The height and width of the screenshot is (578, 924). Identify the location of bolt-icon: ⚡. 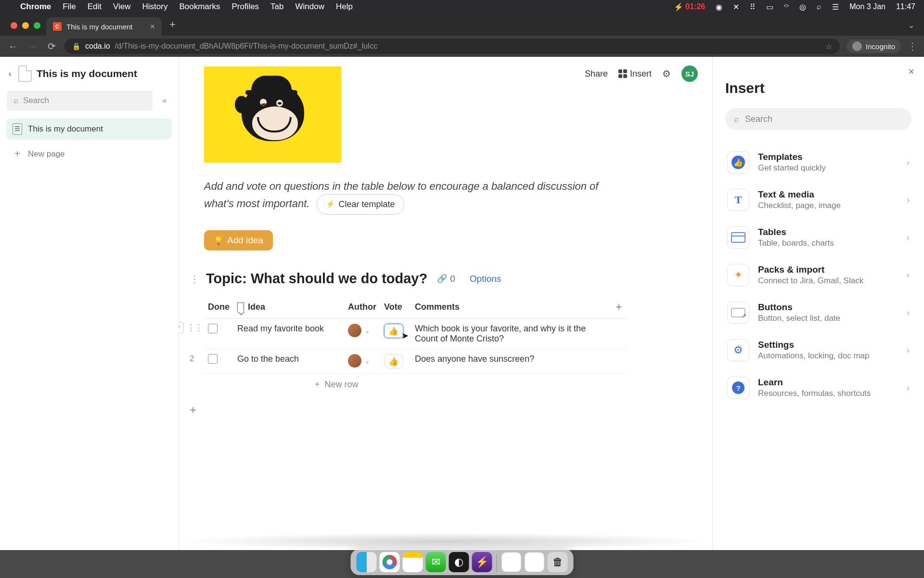
(330, 204).